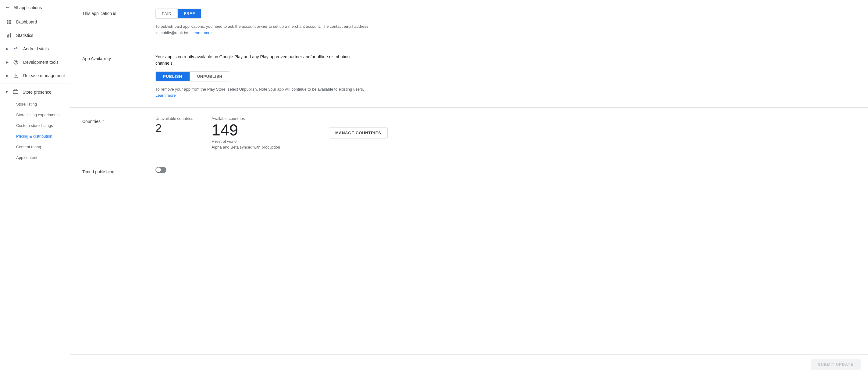 This screenshot has width=868, height=374. I want to click on countries-data-row: Unavailable countries 2 Available countr…, so click(505, 133).